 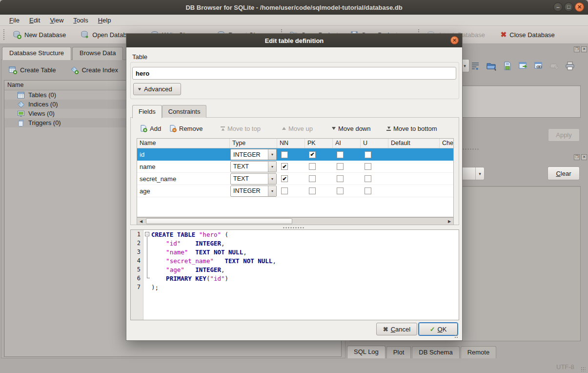 What do you see at coordinates (475, 66) in the screenshot?
I see `word-wrap-icon` at bounding box center [475, 66].